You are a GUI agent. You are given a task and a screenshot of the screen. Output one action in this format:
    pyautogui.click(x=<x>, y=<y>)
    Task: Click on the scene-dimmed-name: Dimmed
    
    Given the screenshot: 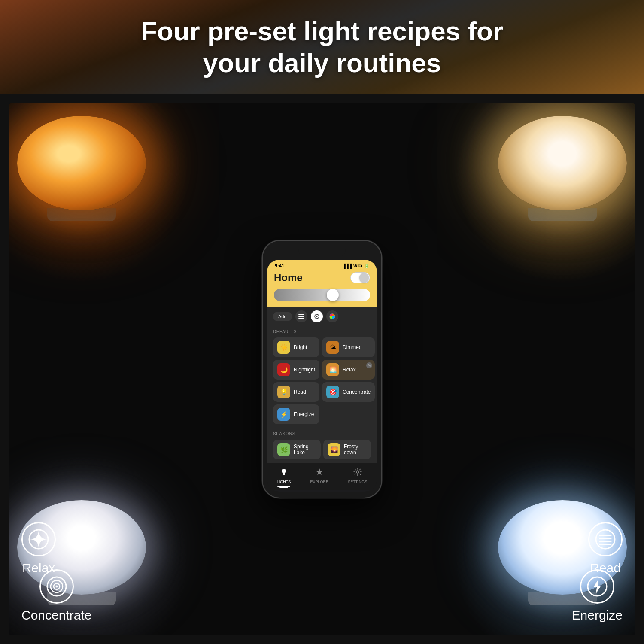 What is the action you would take?
    pyautogui.click(x=352, y=347)
    